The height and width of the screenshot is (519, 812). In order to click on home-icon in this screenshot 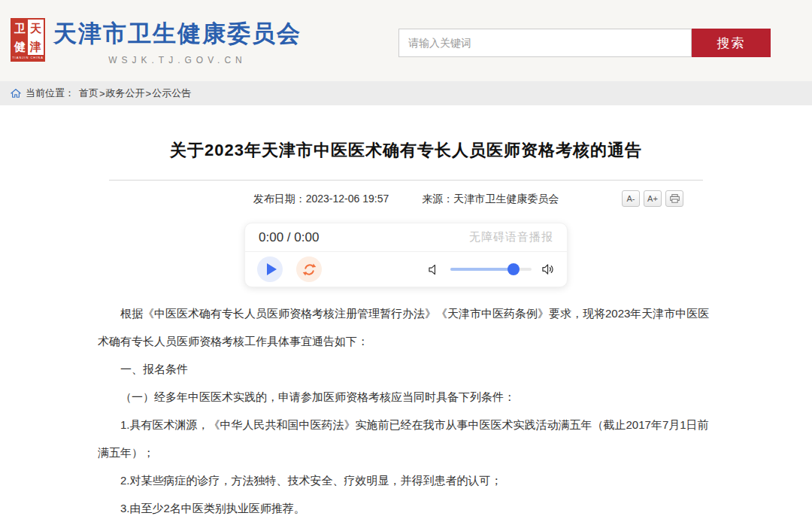, I will do `click(16, 93)`.